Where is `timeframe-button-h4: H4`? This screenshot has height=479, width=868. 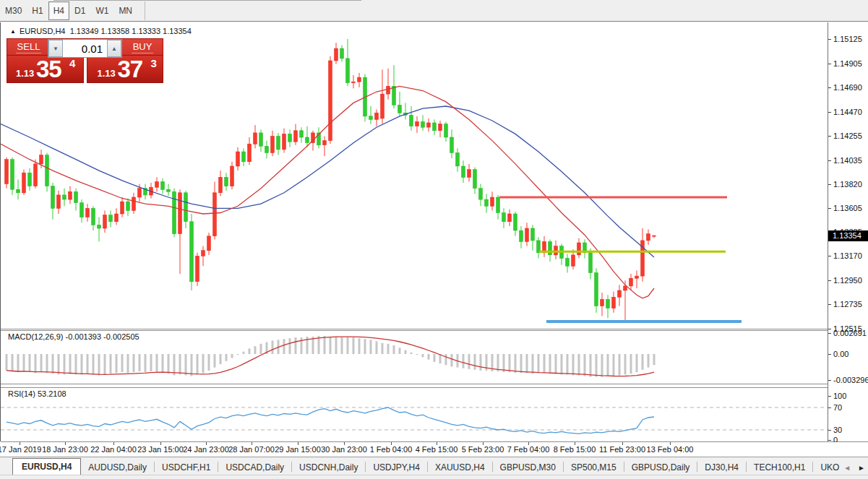
timeframe-button-h4: H4 is located at coordinates (59, 11).